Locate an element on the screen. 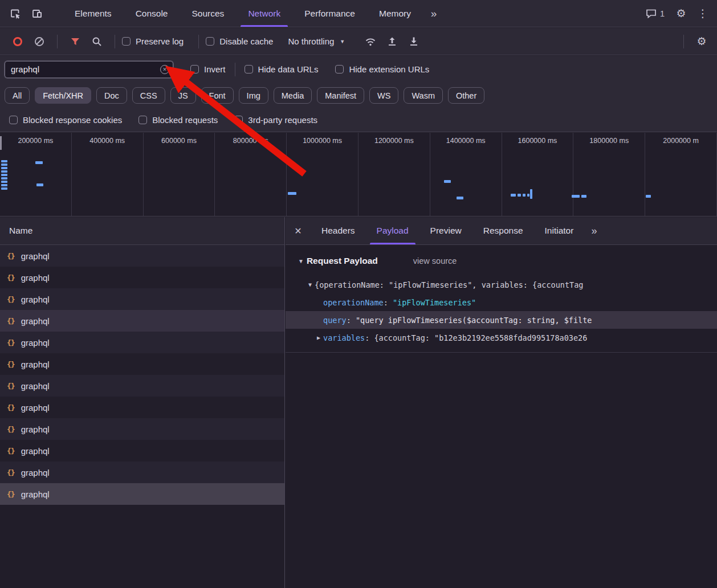  chip-wasm: Wasm is located at coordinates (423, 96).